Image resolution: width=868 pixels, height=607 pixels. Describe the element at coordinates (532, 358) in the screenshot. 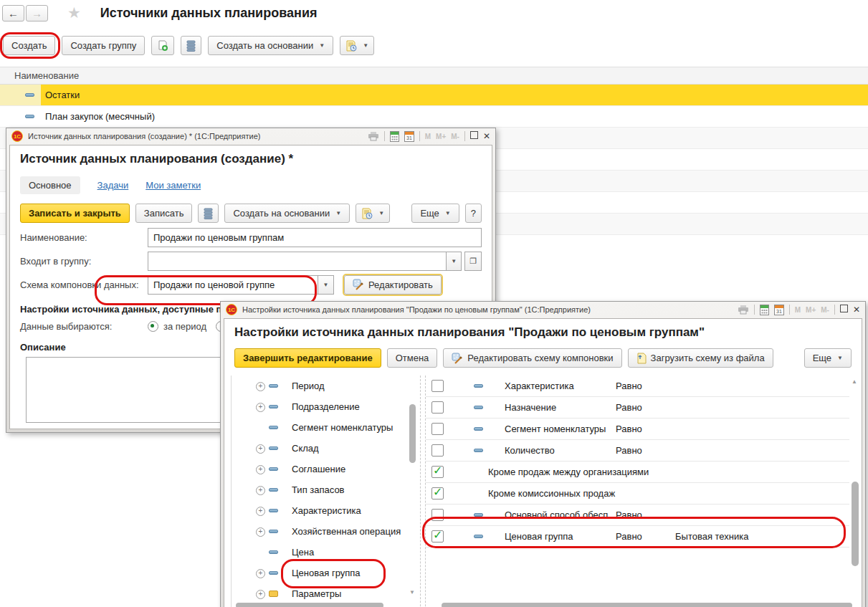

I see `edit-composition-schema-button: Редактировать схему компоновки` at that location.